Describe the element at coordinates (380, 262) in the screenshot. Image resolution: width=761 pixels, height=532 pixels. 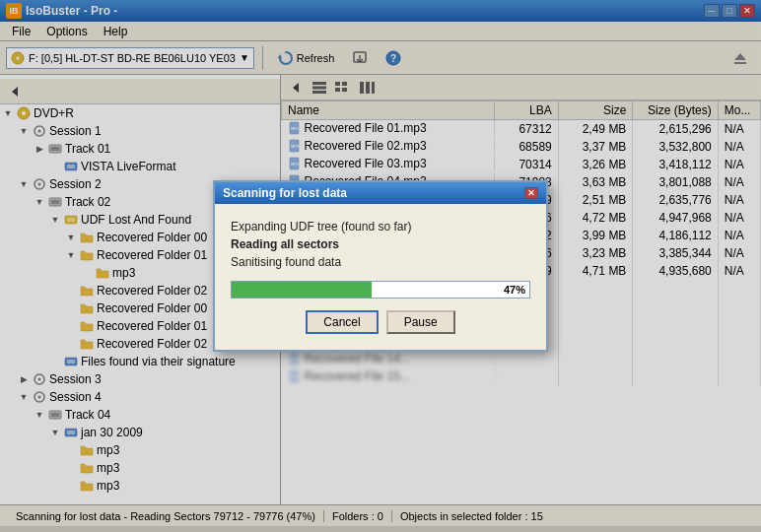
I see `dialog-line3: Sanitising found data` at that location.